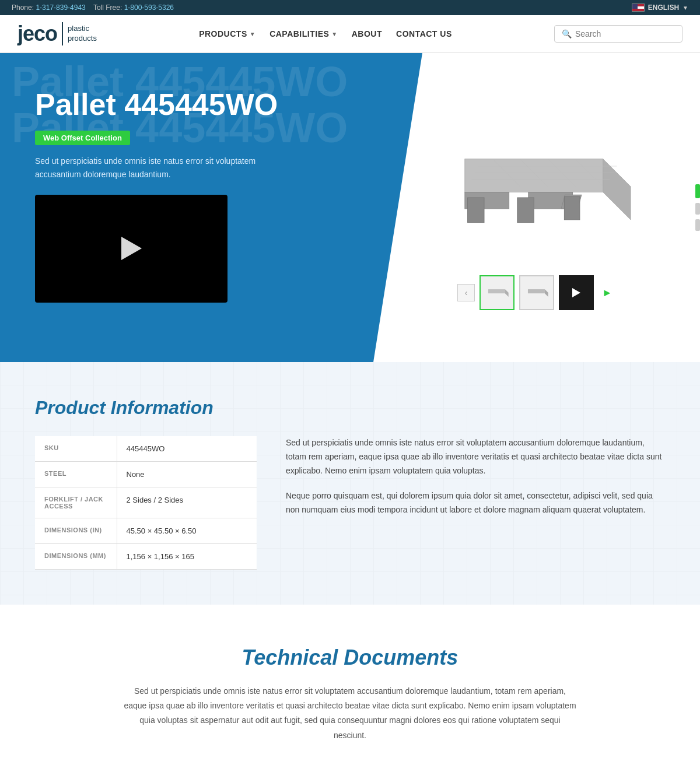 Image resolution: width=700 pixels, height=758 pixels. I want to click on value-sku: 445445WO, so click(187, 449).